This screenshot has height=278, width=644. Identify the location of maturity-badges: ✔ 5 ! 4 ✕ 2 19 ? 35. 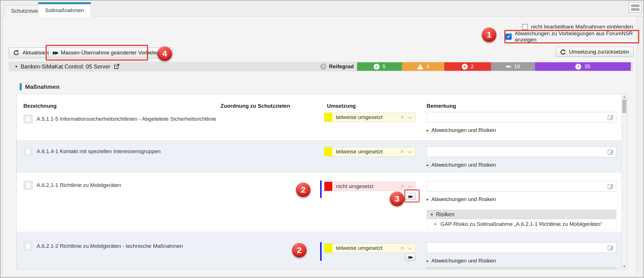
(494, 67).